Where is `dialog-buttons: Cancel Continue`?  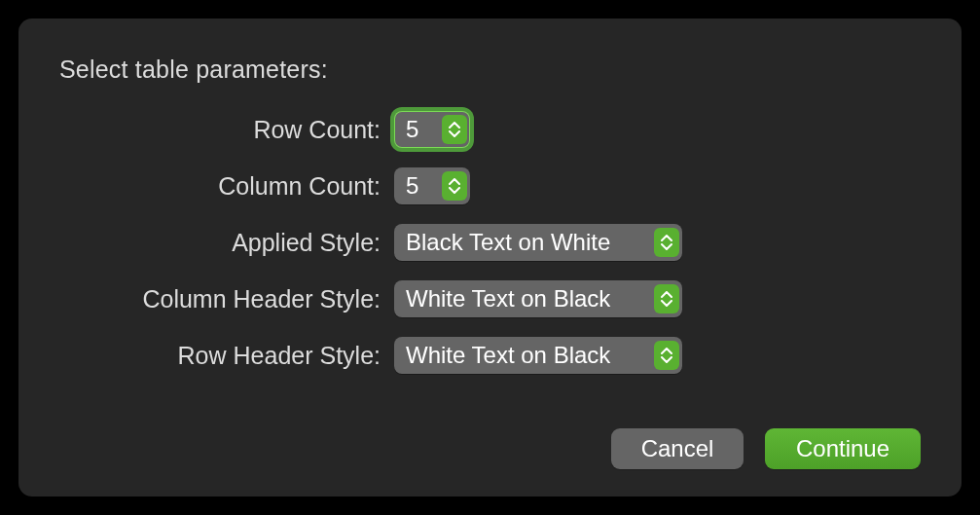 dialog-buttons: Cancel Continue is located at coordinates (490, 444).